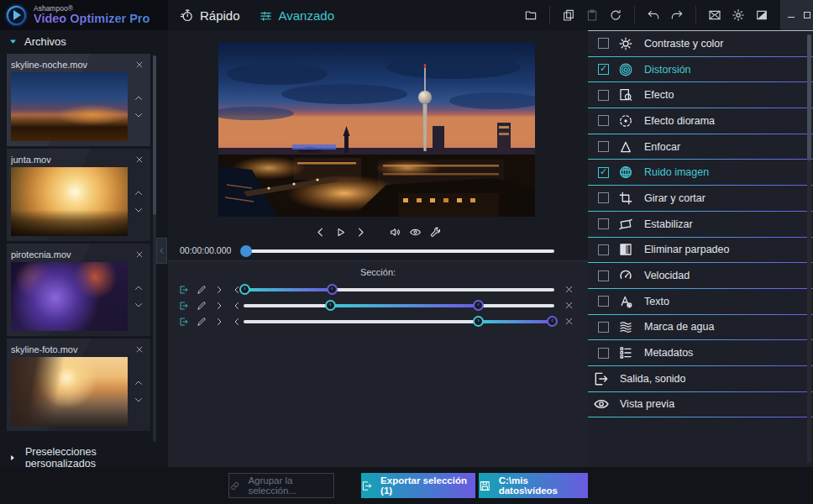 The width and height of the screenshot is (813, 504). What do you see at coordinates (79, 290) in the screenshot?
I see `file-card-pirotecnia.mov: pirotecnia.mov` at bounding box center [79, 290].